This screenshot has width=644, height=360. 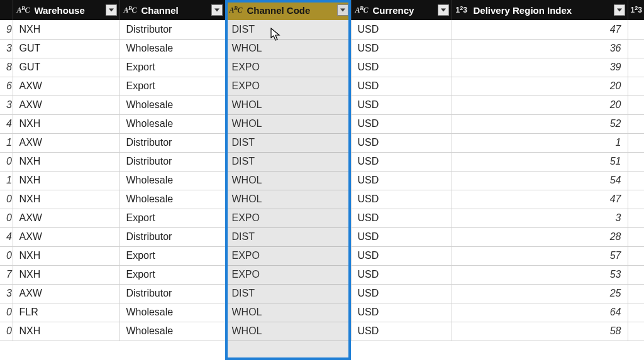 I want to click on cell-delivery-region-index: 54, so click(x=540, y=180).